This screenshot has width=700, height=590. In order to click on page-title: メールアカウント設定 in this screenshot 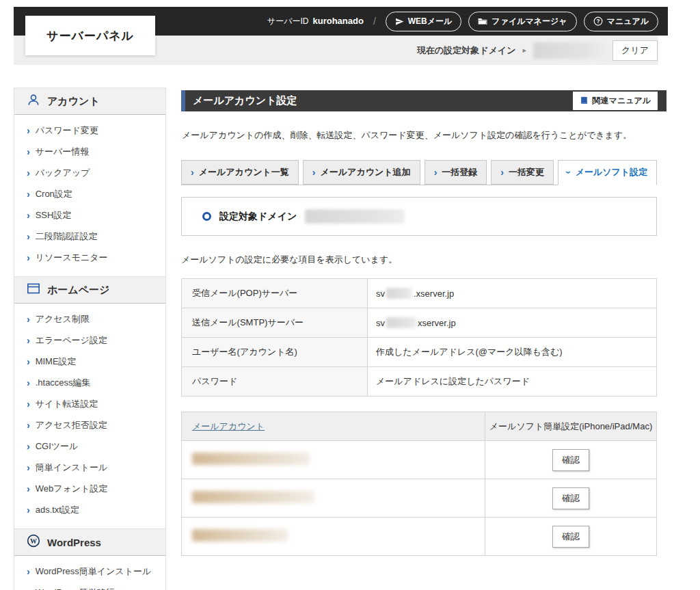, I will do `click(379, 101)`.